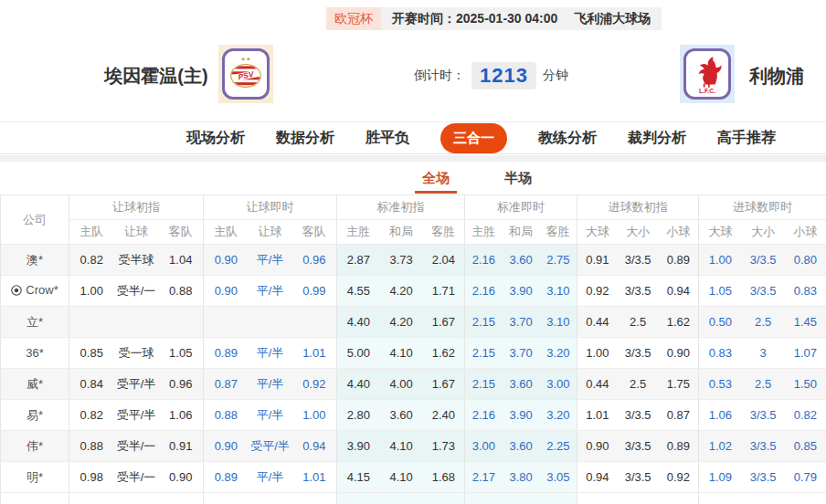 The image size is (826, 504). I want to click on odds-row: 立* 4.40 4.20 1.67 2.15 3.70 3.10 0.44, so click(413, 322).